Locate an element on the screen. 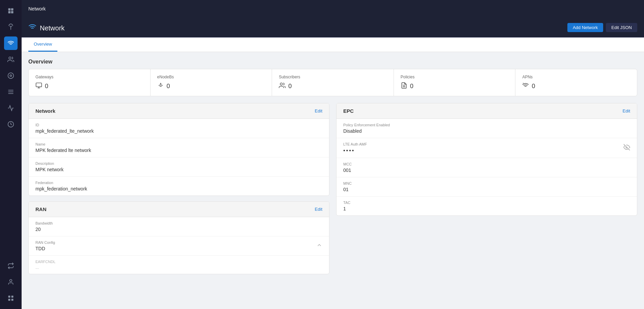 The image size is (644, 309). header-buttons: Add Network Edit JSON is located at coordinates (602, 28).